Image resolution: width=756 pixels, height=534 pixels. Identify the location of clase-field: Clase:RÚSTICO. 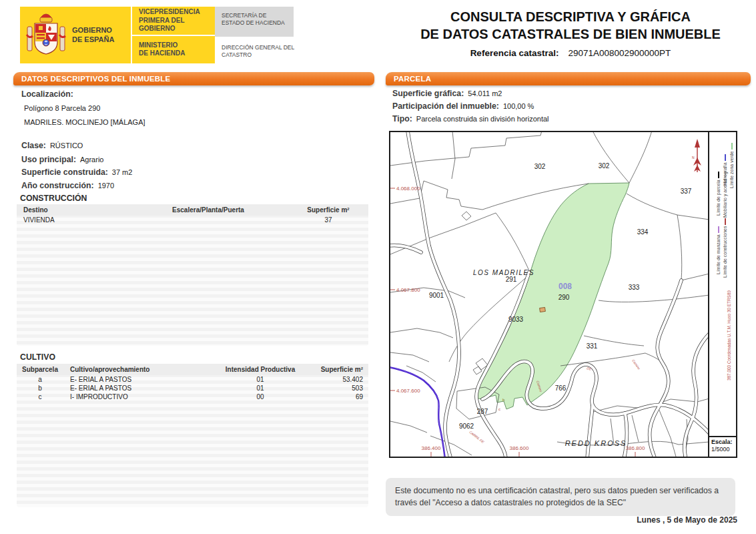
(52, 146).